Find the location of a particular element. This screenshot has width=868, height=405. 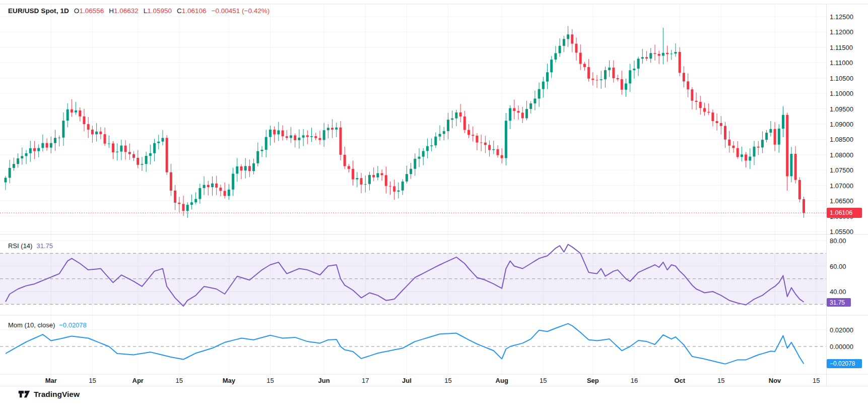

change-value: −0.00451 (−0.42%) is located at coordinates (241, 11).